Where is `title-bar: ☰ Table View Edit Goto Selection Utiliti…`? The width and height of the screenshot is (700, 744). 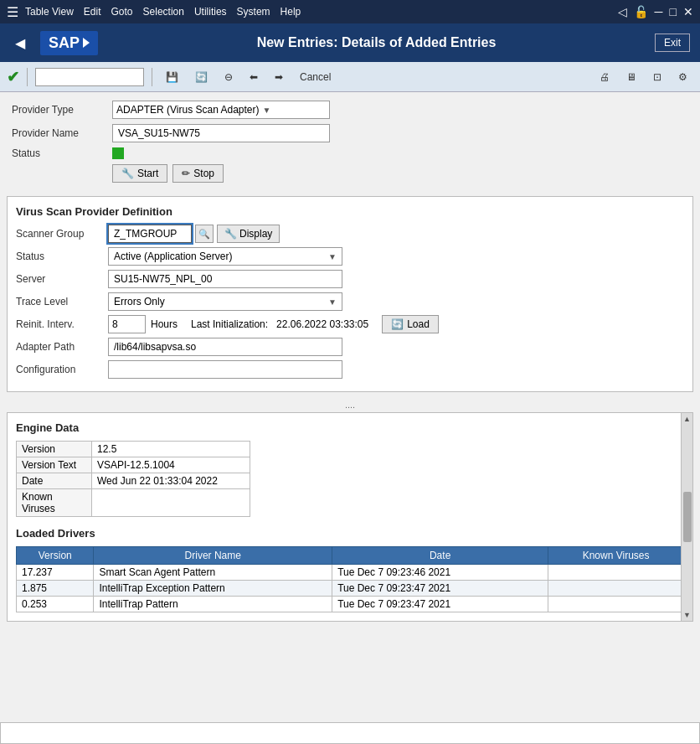
title-bar: ☰ Table View Edit Goto Selection Utiliti… is located at coordinates (350, 12).